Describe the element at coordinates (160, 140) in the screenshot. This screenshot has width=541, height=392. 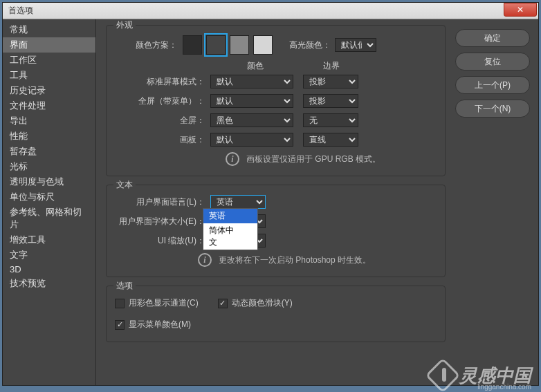
I see `screen-mode-label-3: 画板：` at that location.